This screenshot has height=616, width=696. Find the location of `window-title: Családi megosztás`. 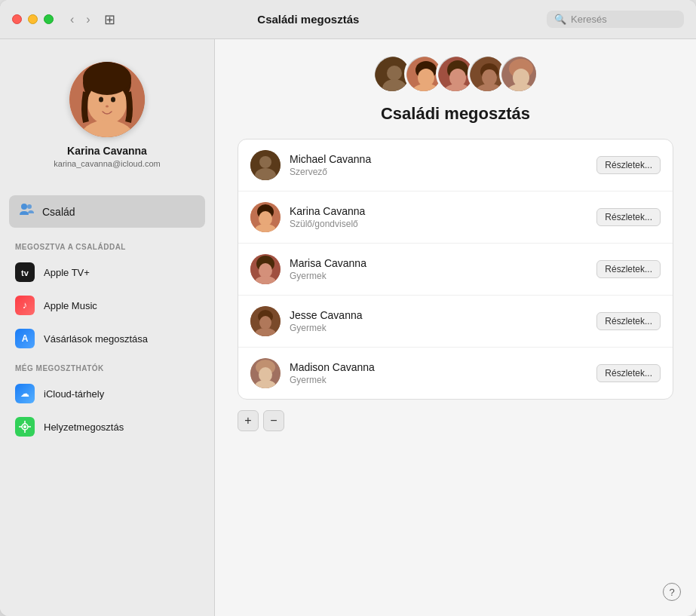

window-title: Családi megosztás is located at coordinates (308, 20).